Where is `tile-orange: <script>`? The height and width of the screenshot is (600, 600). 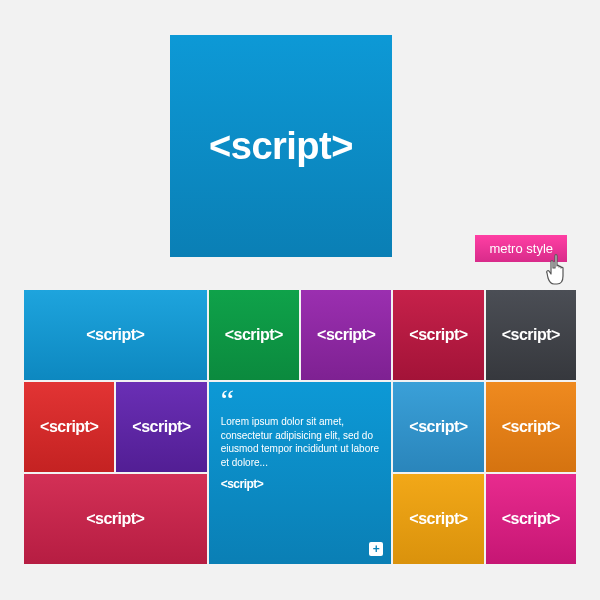 tile-orange: <script> is located at coordinates (531, 427).